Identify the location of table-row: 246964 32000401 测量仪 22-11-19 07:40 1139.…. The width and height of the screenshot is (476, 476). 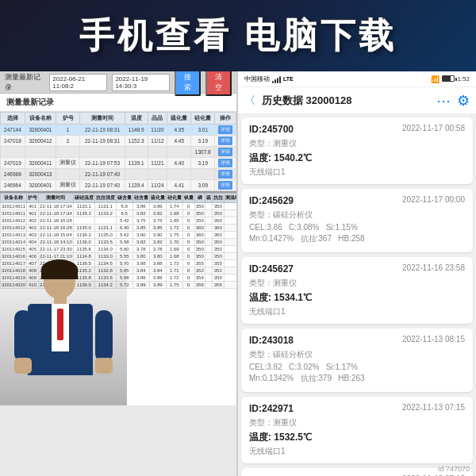
(119, 186).